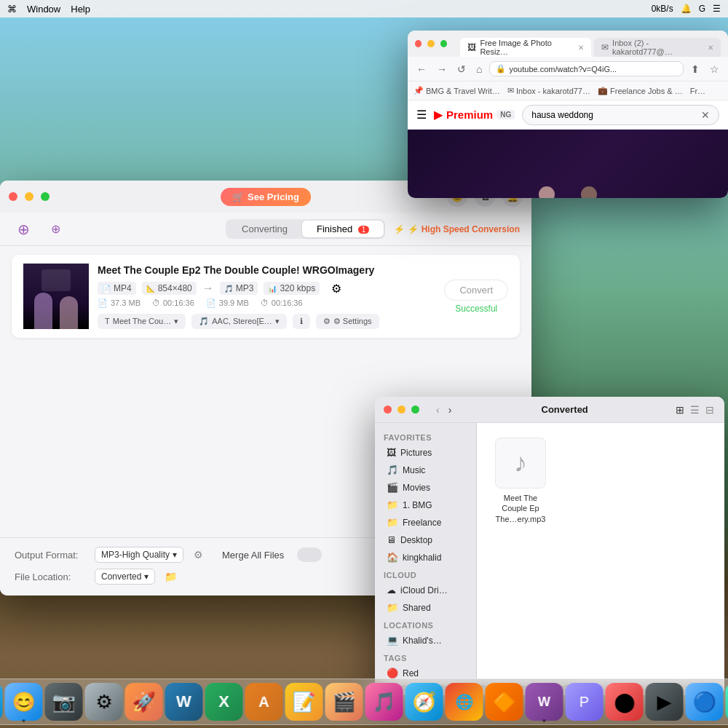 The height and width of the screenshot is (728, 728). Describe the element at coordinates (462, 69) in the screenshot. I see `nav-refresh: ↺` at that location.